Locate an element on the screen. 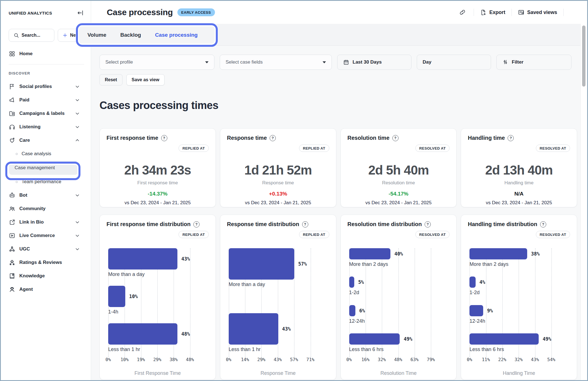  tab-case-processing: Case processing is located at coordinates (176, 35).